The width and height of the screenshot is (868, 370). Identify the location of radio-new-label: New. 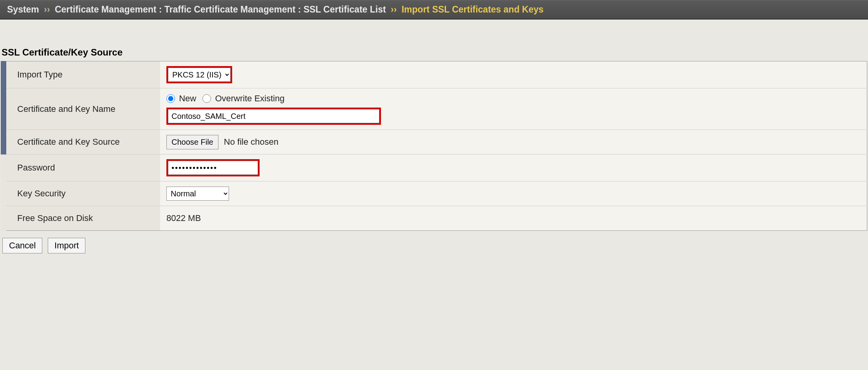
(188, 99).